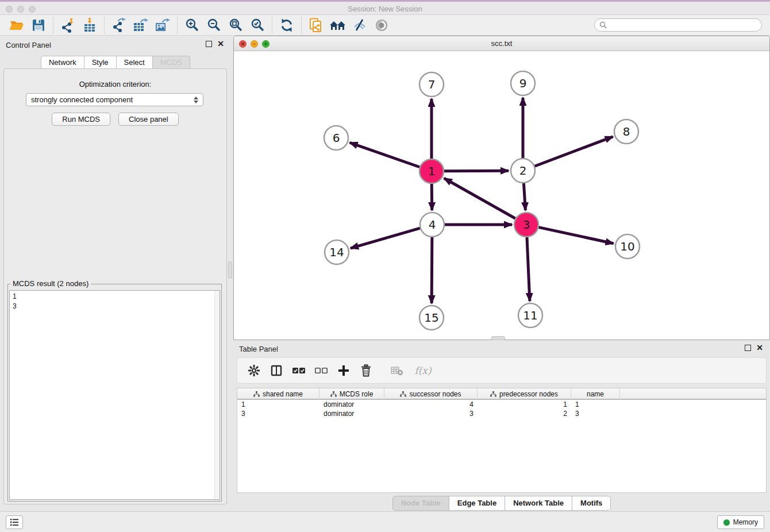 The width and height of the screenshot is (770, 532). I want to click on graph-node-2: 2, so click(523, 171).